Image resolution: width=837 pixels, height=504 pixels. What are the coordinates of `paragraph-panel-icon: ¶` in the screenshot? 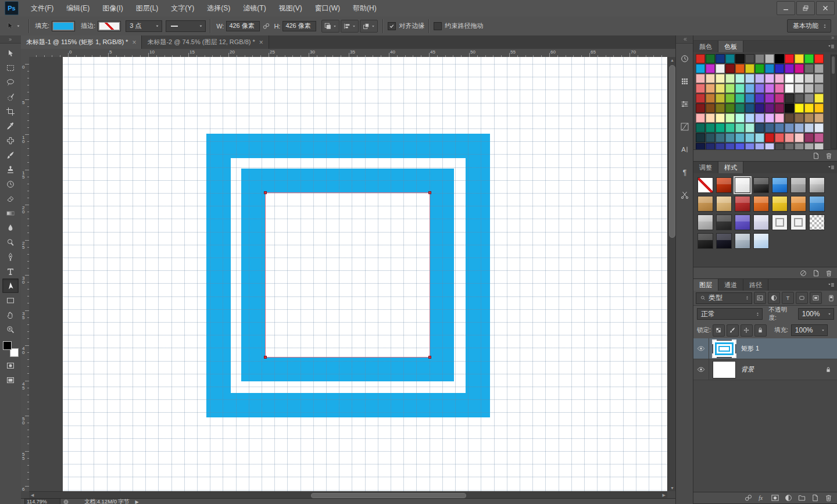 It's located at (685, 172).